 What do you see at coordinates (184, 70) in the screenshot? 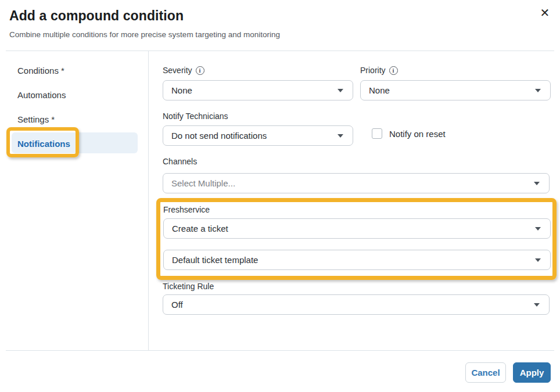
I see `severity-label: Severity i` at bounding box center [184, 70].